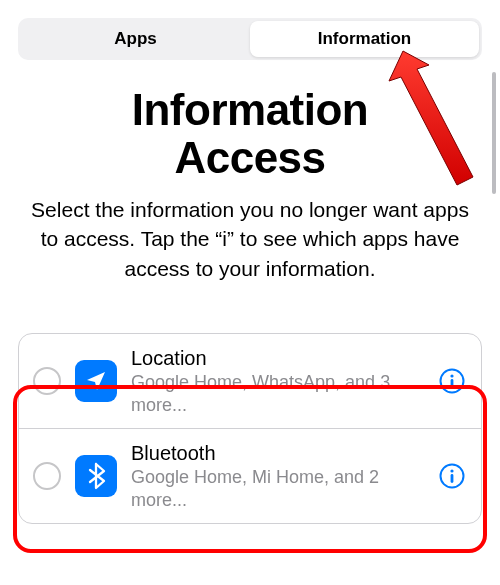 Image resolution: width=500 pixels, height=585 pixels. I want to click on tab-apps-label: Apps, so click(136, 39).